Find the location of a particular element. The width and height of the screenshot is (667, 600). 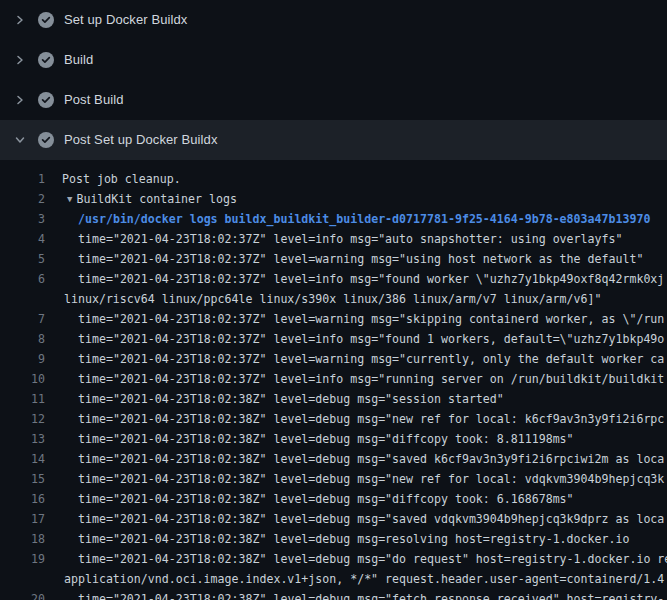

log-line-number: 2 is located at coordinates (22, 199).